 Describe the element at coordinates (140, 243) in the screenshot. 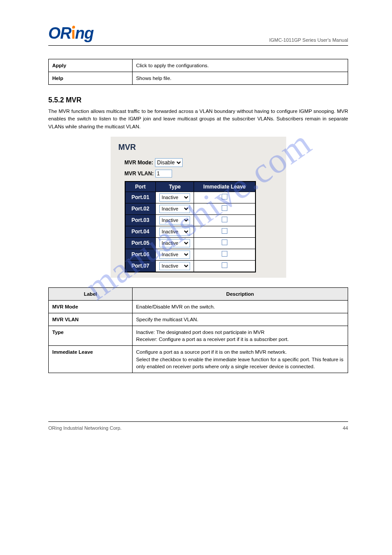

I see `port-name-cell: Port.05` at that location.